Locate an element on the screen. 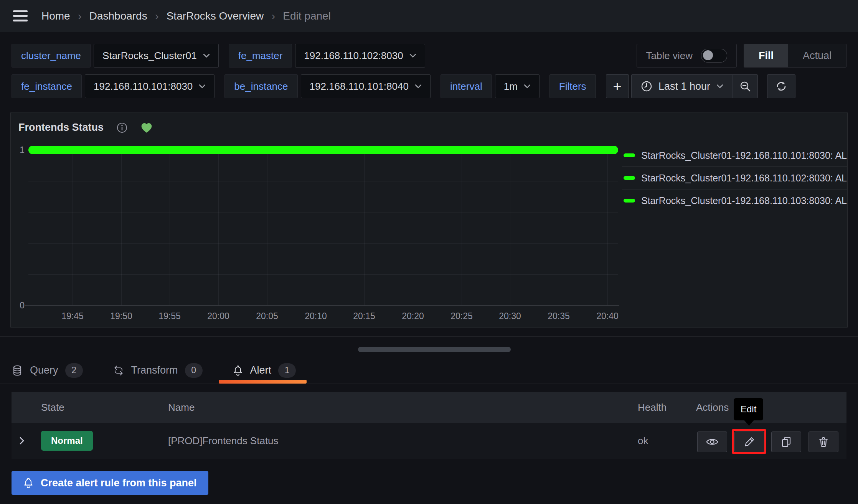 The height and width of the screenshot is (504, 858). variable-value-text: 192.168.110.101:8030 is located at coordinates (143, 87).